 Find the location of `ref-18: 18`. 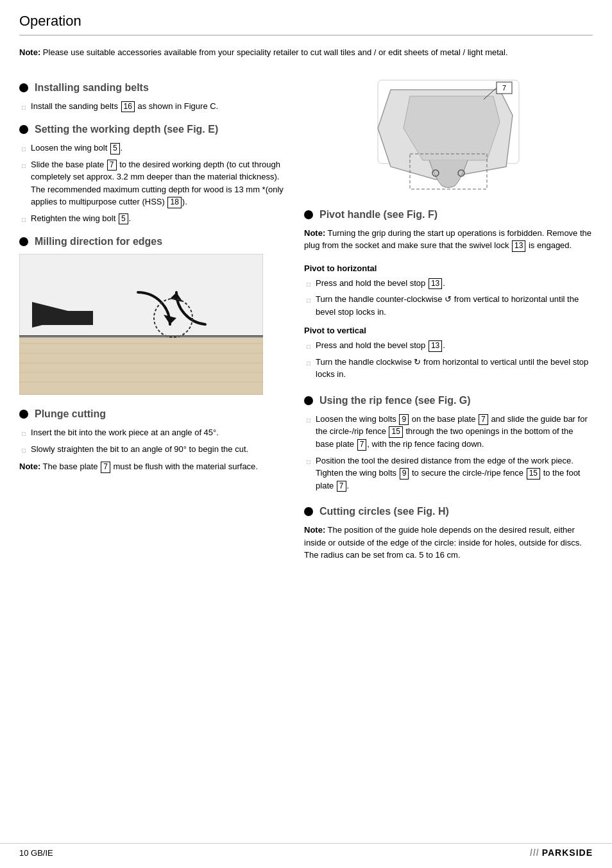

ref-18: 18 is located at coordinates (174, 203).